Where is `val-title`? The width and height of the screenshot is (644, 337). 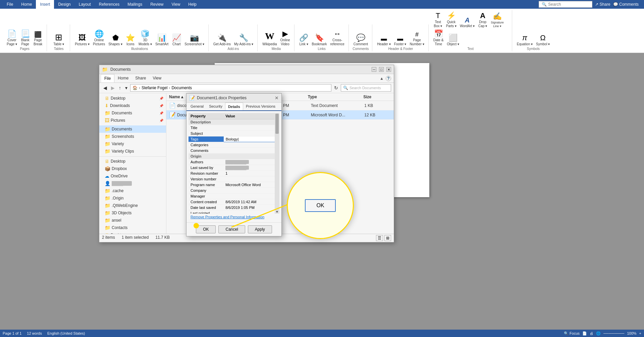
val-title is located at coordinates (251, 128).